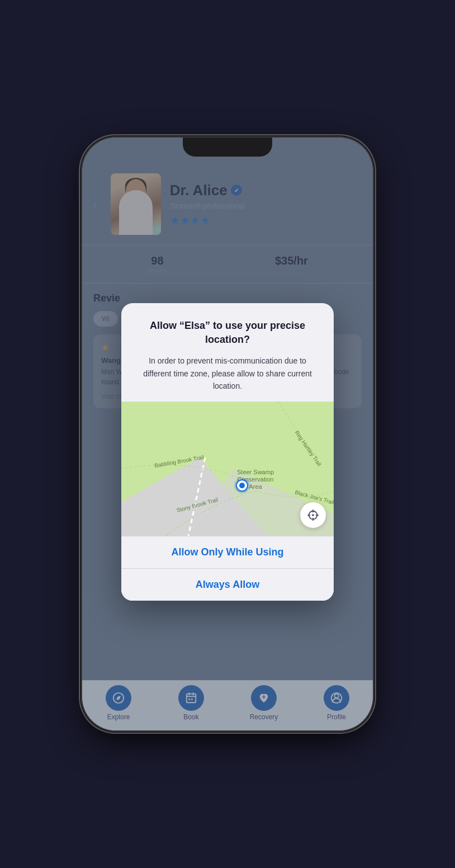 This screenshot has height=868, width=455. Describe the element at coordinates (228, 469) in the screenshot. I see `map-view: Reg Hartley Trail Babbling Brook Trail S…` at that location.